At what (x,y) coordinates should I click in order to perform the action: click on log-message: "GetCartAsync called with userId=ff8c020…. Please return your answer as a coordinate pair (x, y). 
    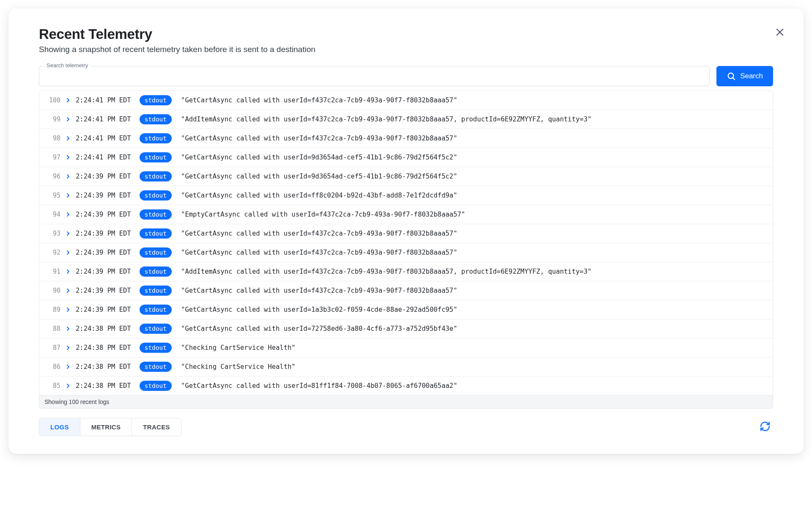
    Looking at the image, I should click on (319, 195).